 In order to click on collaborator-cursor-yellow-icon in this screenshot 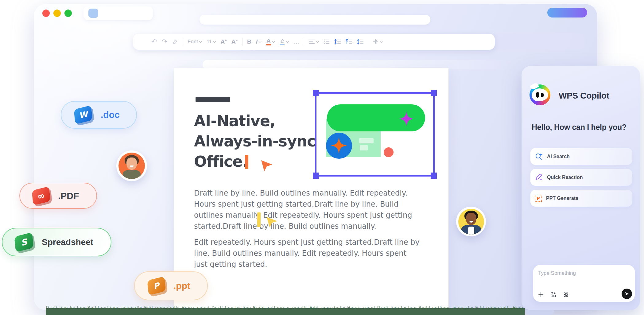, I will do `click(272, 222)`.